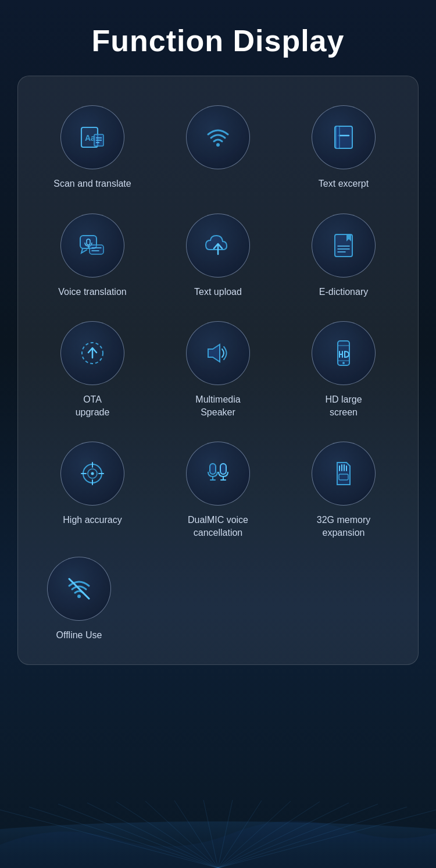  What do you see at coordinates (79, 635) in the screenshot?
I see `offline-label: Offline Use` at bounding box center [79, 635].